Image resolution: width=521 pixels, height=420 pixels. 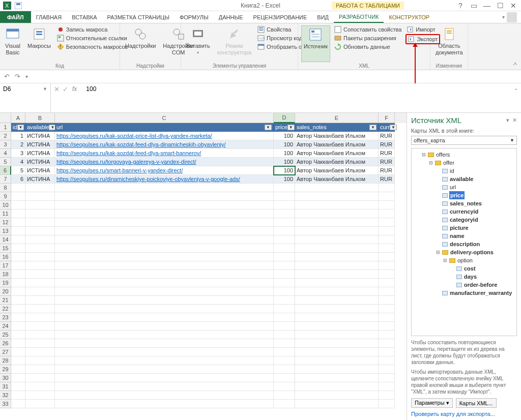 What do you see at coordinates (6, 231) in the screenshot?
I see `row-header: 13` at bounding box center [6, 231].